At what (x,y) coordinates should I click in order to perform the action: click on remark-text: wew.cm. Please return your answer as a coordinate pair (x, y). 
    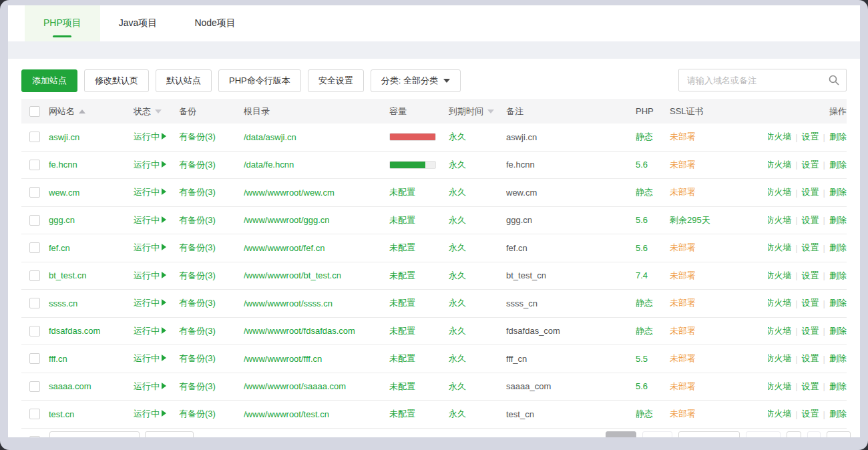
    Looking at the image, I should click on (521, 192).